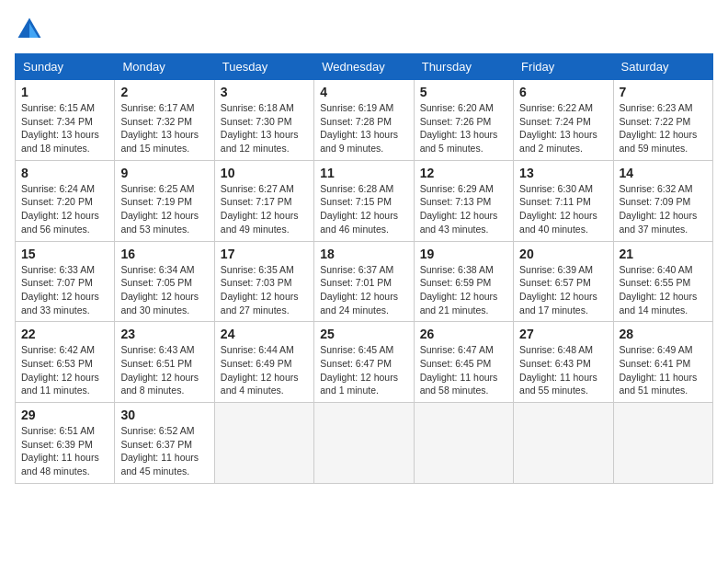  Describe the element at coordinates (164, 370) in the screenshot. I see `day-info: Sunrise: 6:43 AM Sunset: 6:51 PM Dayligh…` at that location.